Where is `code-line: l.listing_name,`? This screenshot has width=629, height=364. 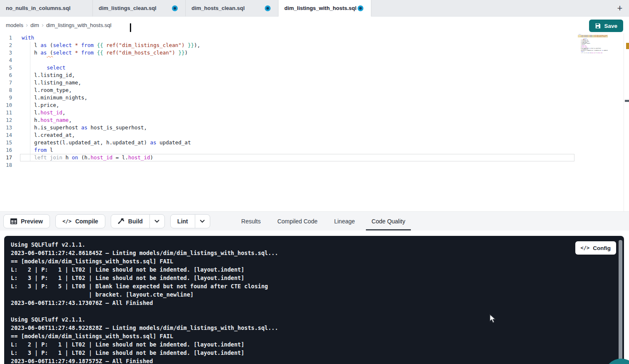 code-line: l.listing_name, is located at coordinates (111, 83).